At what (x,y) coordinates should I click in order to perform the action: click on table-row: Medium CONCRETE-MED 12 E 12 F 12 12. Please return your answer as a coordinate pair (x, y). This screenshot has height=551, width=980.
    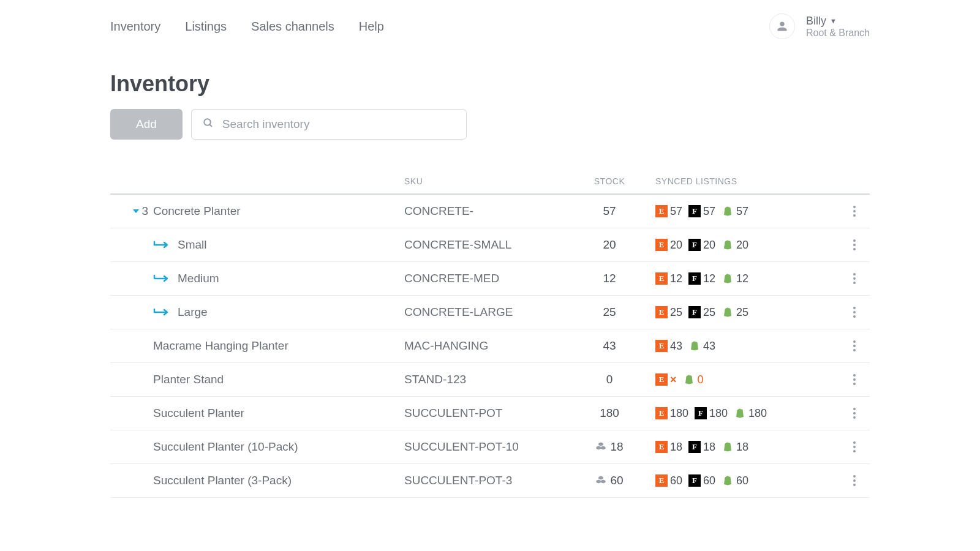
    Looking at the image, I should click on (490, 279).